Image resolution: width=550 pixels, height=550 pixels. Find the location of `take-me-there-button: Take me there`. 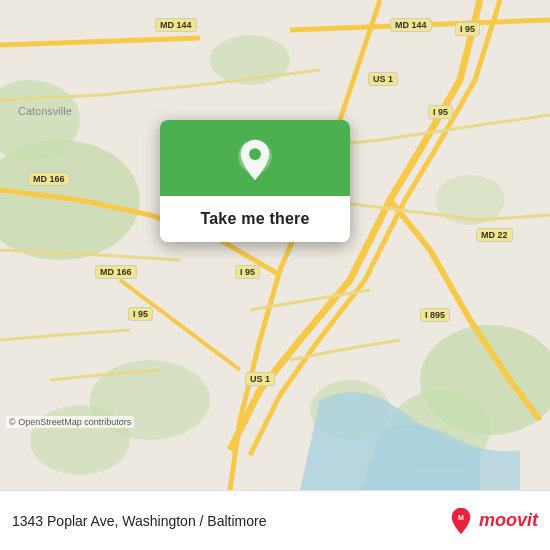

take-me-there-button: Take me there is located at coordinates (255, 219).